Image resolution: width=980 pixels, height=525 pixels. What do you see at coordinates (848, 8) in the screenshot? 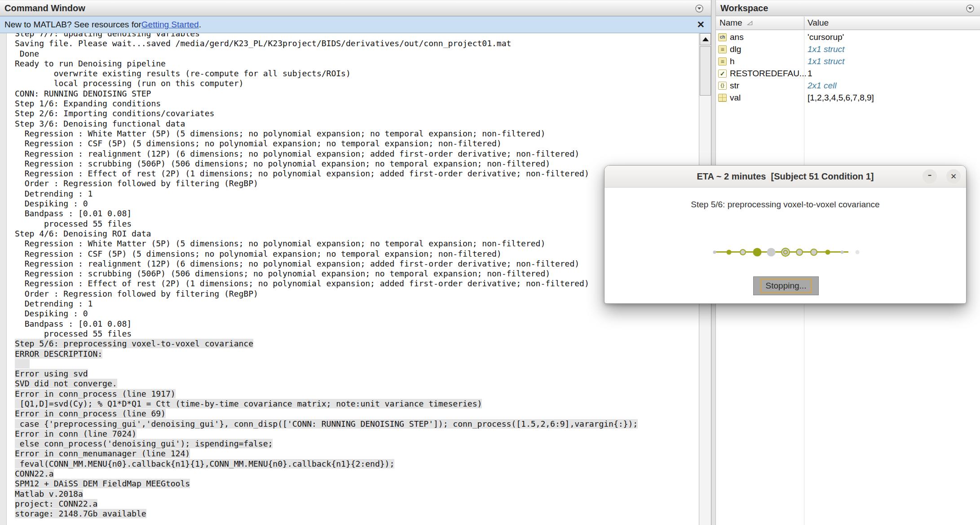
I see `workspace-header: Workspace` at bounding box center [848, 8].